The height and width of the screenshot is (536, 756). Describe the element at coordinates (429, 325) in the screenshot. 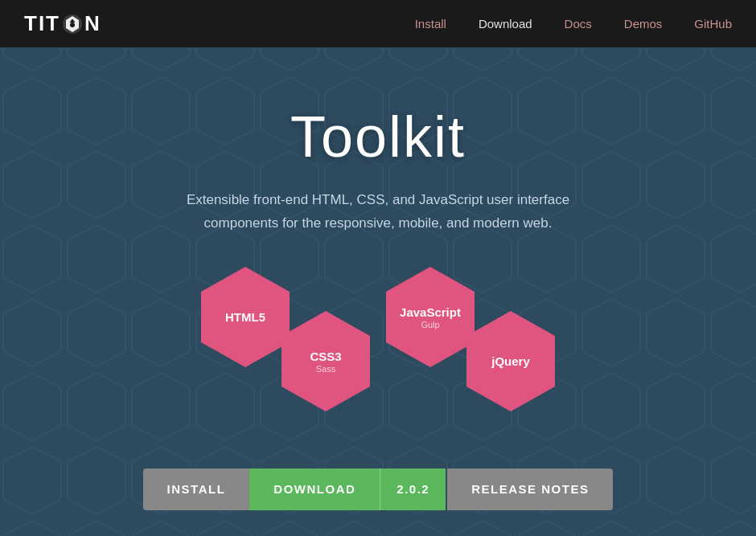

I see `hex-js-sublabel: Gulp` at that location.